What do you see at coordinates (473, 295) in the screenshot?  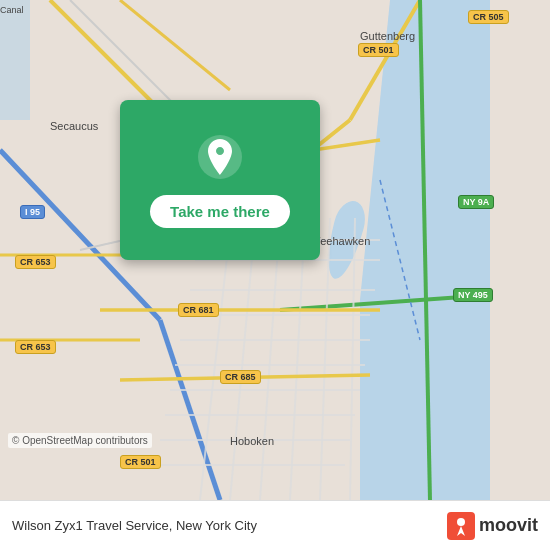 I see `badge-ny495: NY 495` at bounding box center [473, 295].